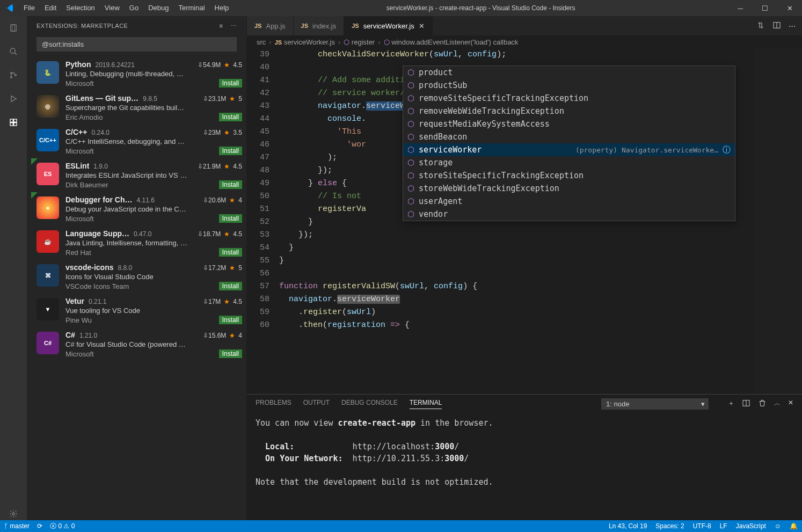 This screenshot has width=802, height=532. I want to click on menu-go: Go, so click(134, 8).